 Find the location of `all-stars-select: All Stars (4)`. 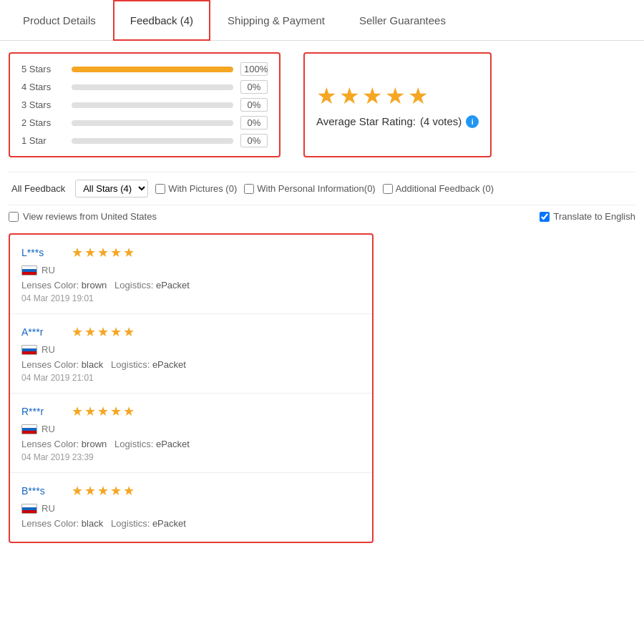

all-stars-select: All Stars (4) is located at coordinates (112, 189).